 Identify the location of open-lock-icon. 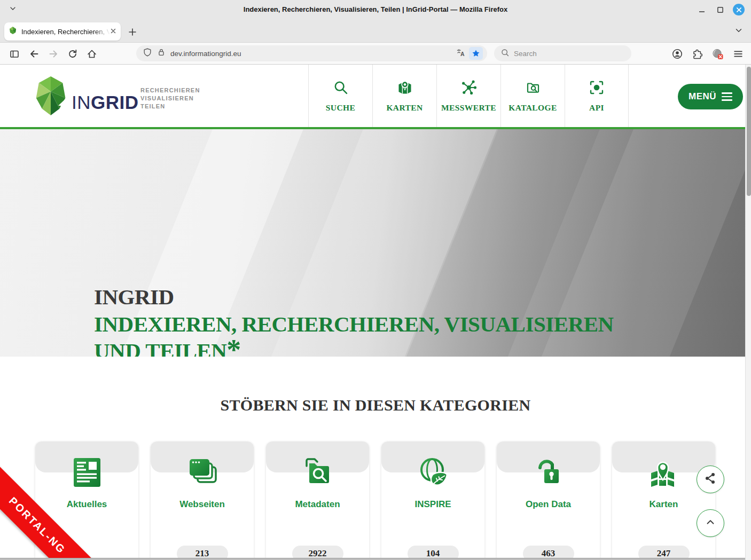
(549, 472).